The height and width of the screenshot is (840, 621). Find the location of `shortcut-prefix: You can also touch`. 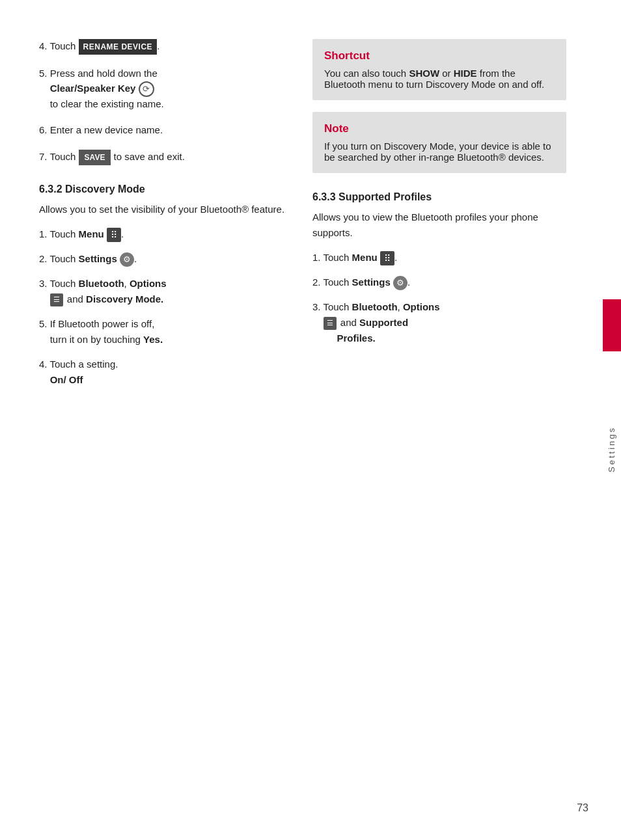

shortcut-prefix: You can also touch is located at coordinates (366, 73).